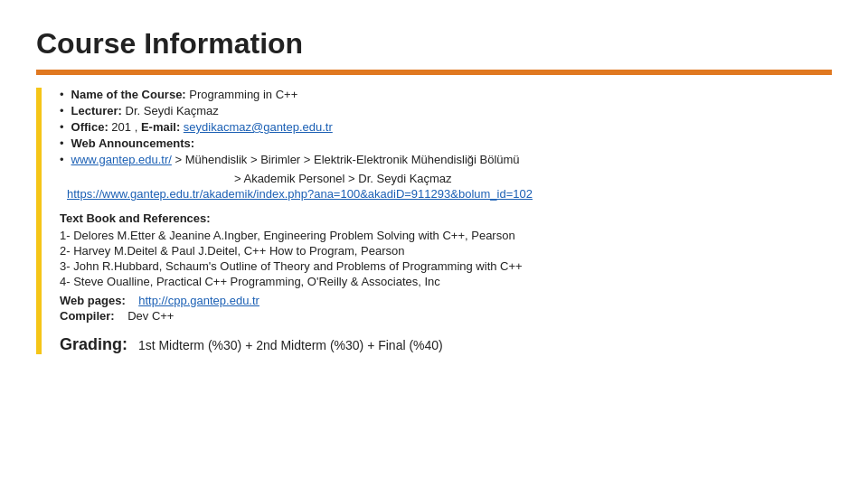 This screenshot has height=488, width=868. I want to click on info-bullet-list: Name of the Course: Programming in C++ L…, so click(446, 127).